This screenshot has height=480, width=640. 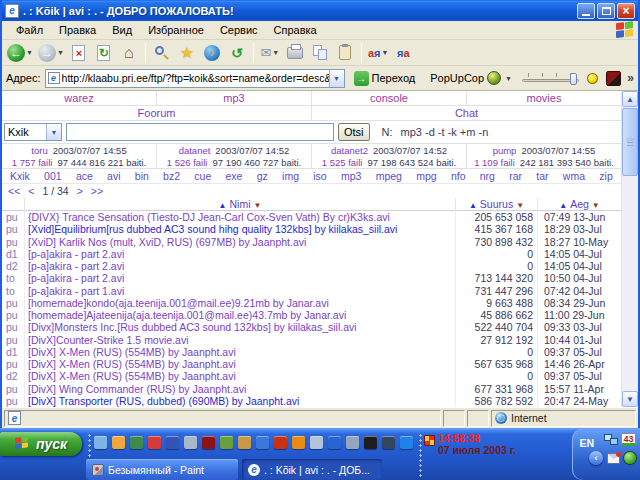 I want to click on first-page-link: <<, so click(x=14, y=191).